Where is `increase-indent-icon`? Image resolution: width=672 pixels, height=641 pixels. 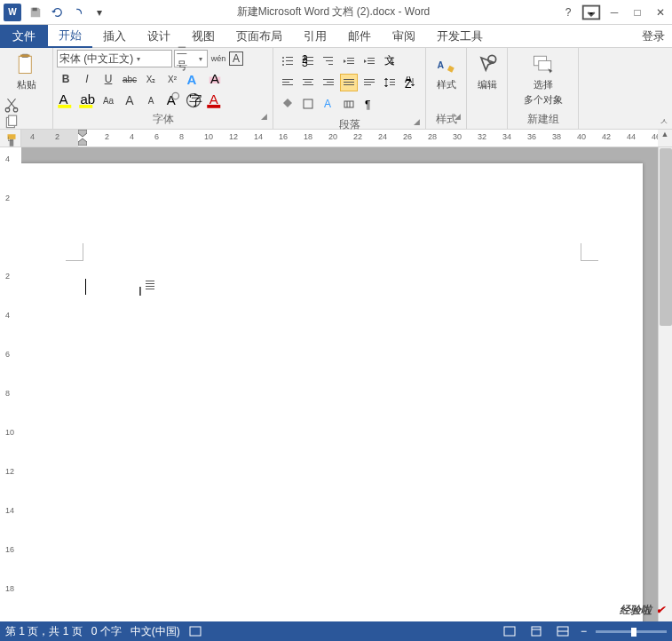
increase-indent-icon is located at coordinates (369, 61).